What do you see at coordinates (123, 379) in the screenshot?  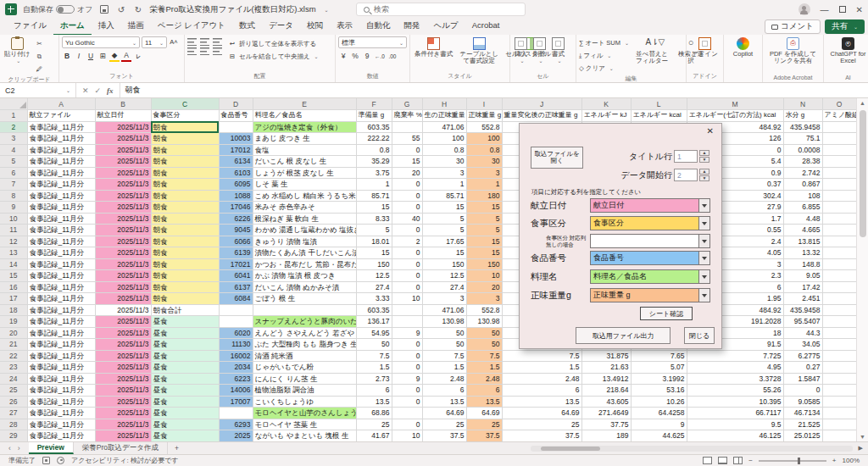 I see `cell-B24: 2025/11/3` at bounding box center [123, 379].